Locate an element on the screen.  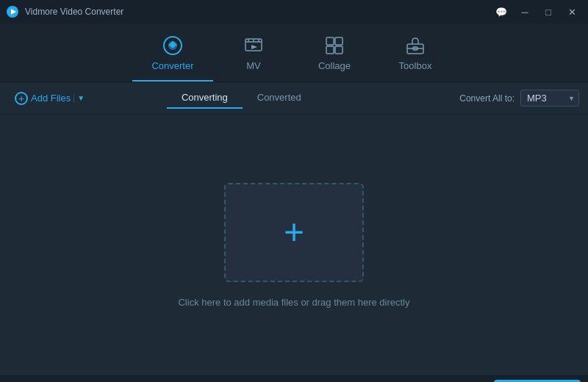
add-files-label: Add Files is located at coordinates (51, 98).